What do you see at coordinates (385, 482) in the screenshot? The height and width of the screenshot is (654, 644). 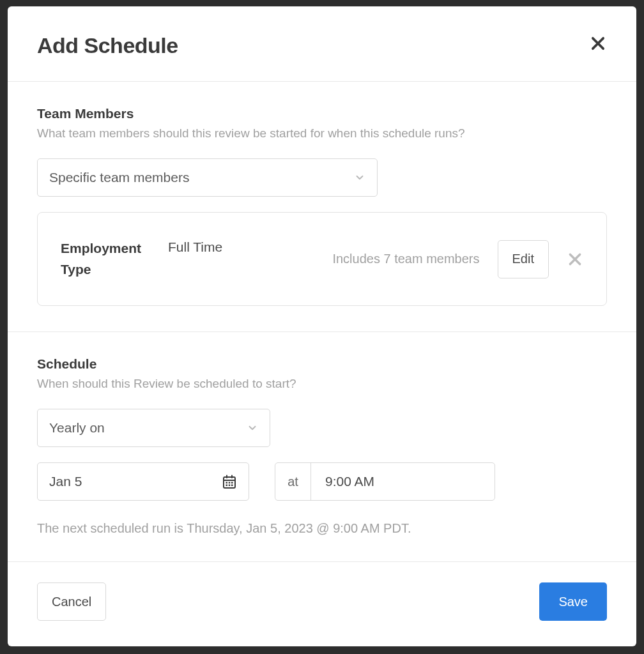 I see `time-input-group: at 9:00 AM` at bounding box center [385, 482].